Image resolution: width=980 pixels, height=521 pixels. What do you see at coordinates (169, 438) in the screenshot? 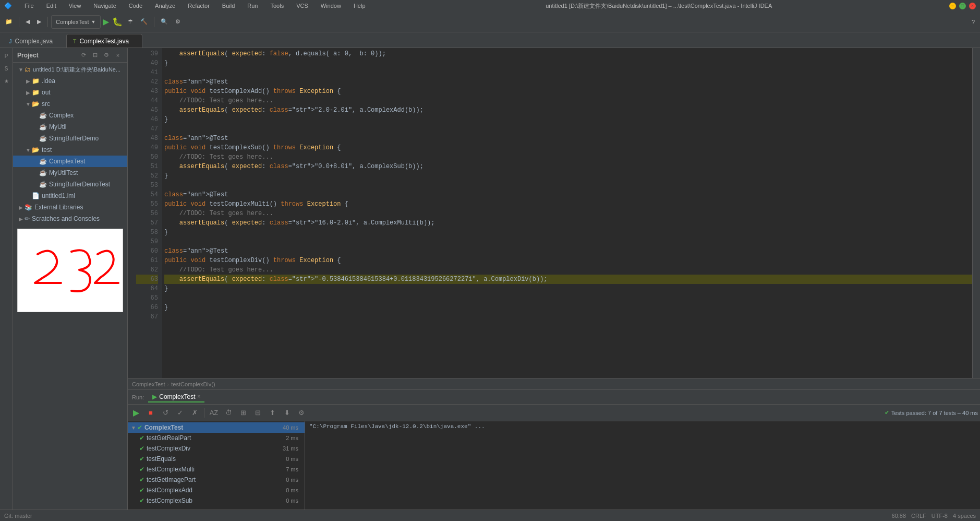
I see `run-tree-label: testGetRealPart` at bounding box center [169, 438].